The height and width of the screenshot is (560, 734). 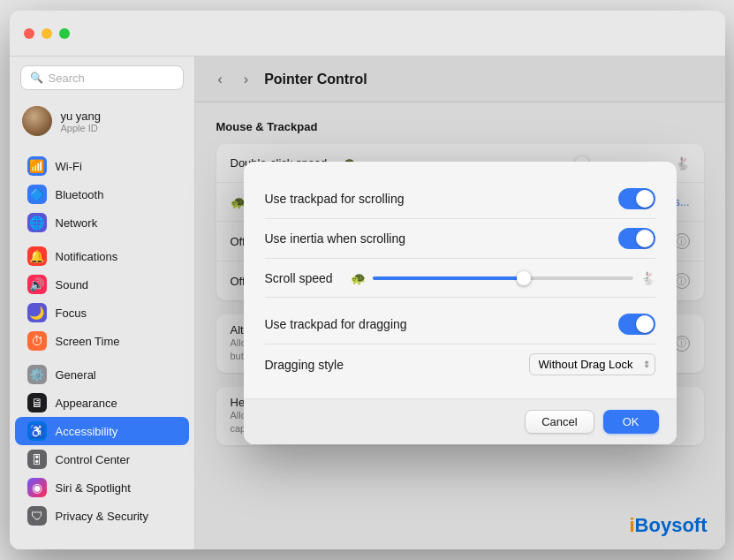 I want to click on network-icon: 🌐, so click(x=37, y=223).